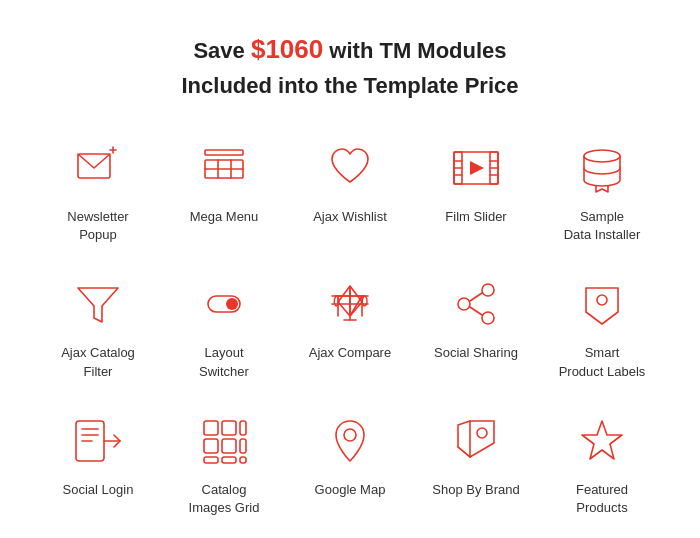 The height and width of the screenshot is (538, 700). Describe the element at coordinates (602, 464) in the screenshot. I see `item-featured-products: Featured Products` at that location.